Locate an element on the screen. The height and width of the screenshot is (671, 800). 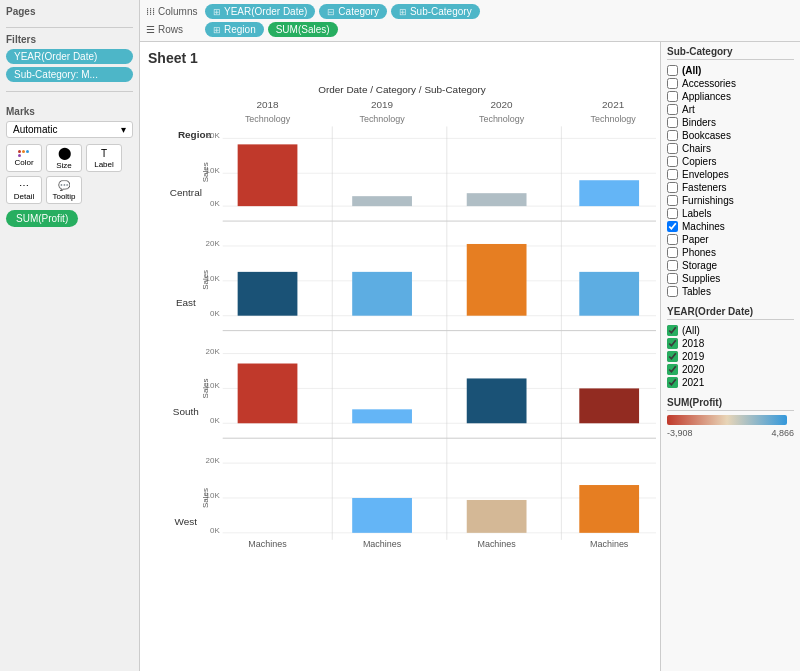
columns-row: ⁞⁞⁞ Columns ⊞ YEAR(Order Date) ⊟ Categor… is located at coordinates (470, 12).